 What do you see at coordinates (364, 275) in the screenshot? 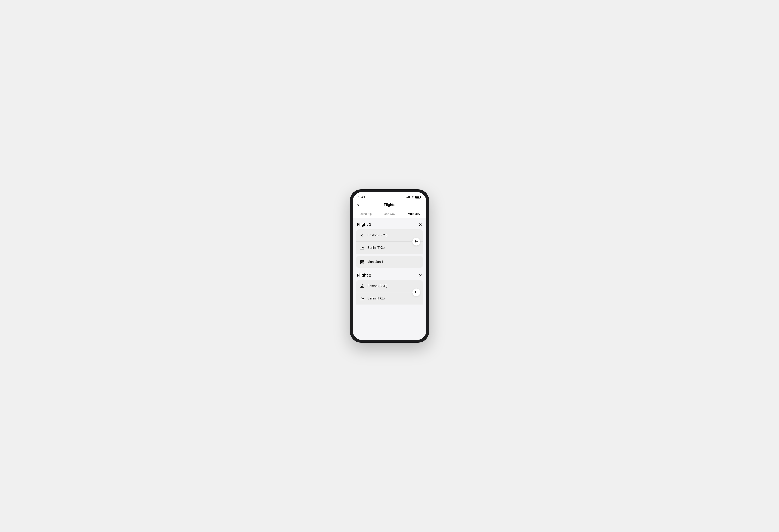
I see `flight-2-title: Flight 2` at bounding box center [364, 275].